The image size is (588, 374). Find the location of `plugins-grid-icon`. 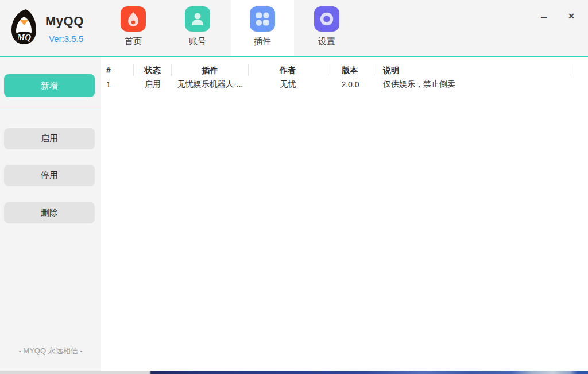

plugins-grid-icon is located at coordinates (262, 19).